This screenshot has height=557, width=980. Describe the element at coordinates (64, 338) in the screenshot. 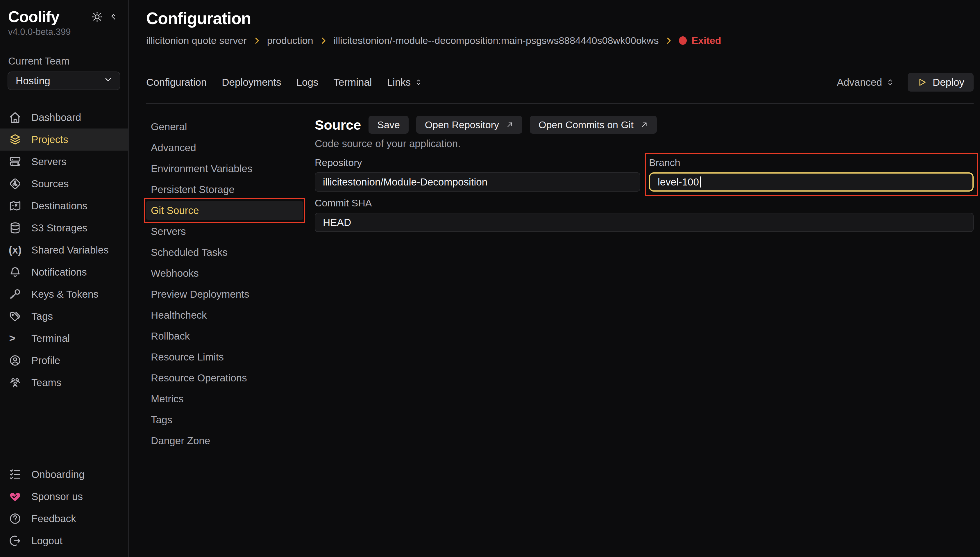

I see `sidebar-item-terminal: >_ Terminal` at that location.